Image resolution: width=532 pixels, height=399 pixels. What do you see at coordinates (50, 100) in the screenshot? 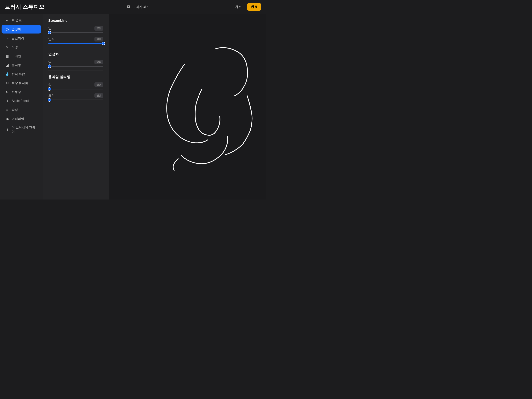
I see `motion-filtering-expression-thumb` at bounding box center [50, 100].